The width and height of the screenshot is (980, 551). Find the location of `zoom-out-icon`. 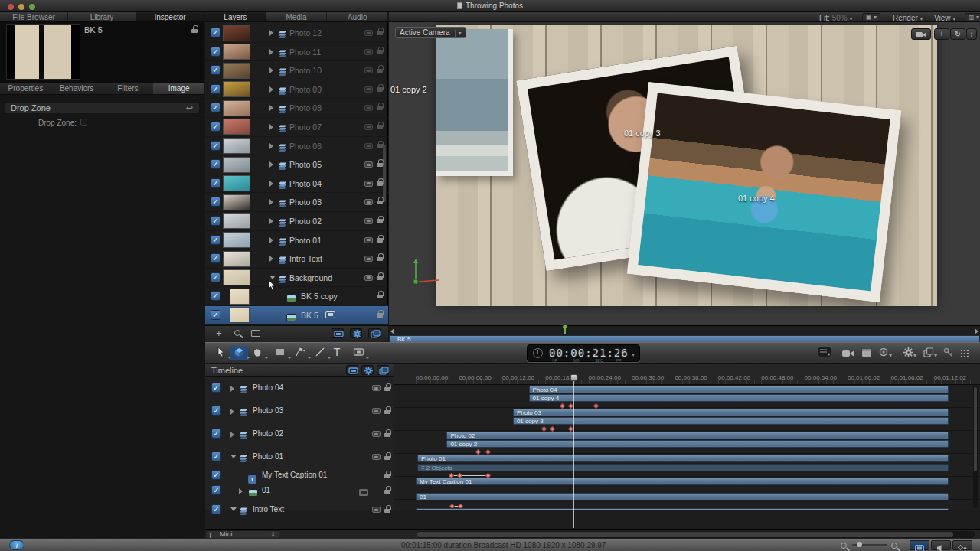

zoom-out-icon is located at coordinates (844, 546).